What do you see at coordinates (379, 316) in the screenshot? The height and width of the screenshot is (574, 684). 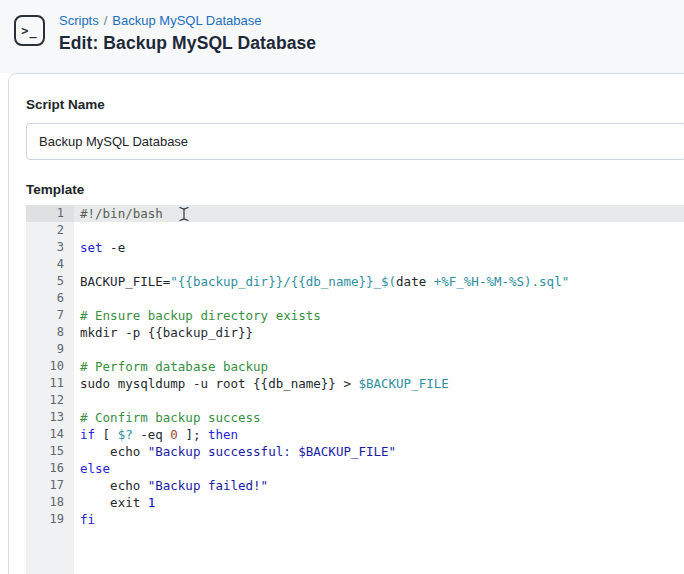 I see `code-line: # Ensure backup directory exists` at bounding box center [379, 316].